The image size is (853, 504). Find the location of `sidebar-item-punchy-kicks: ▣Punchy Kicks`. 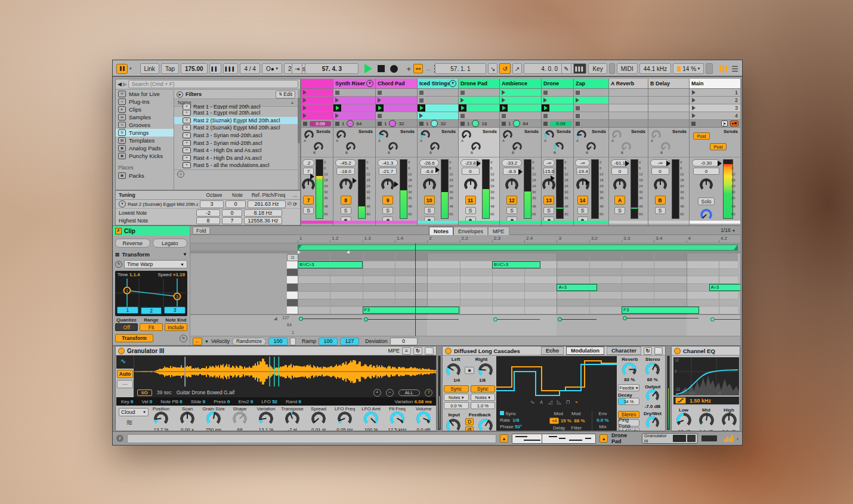

sidebar-item-punchy-kicks: ▣Punchy Kicks is located at coordinates (144, 156).